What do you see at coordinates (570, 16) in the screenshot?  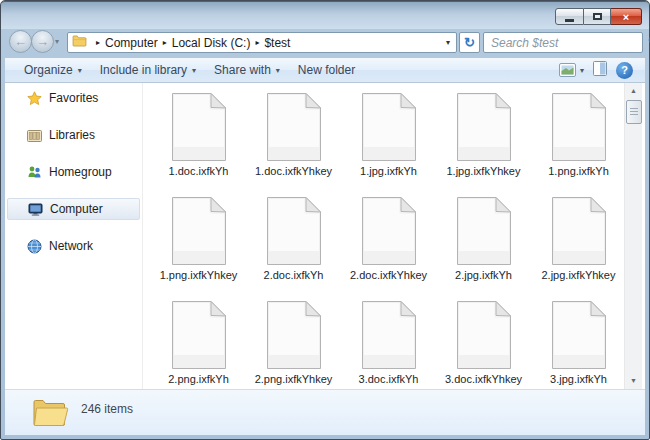 I see `minimize-button` at bounding box center [570, 16].